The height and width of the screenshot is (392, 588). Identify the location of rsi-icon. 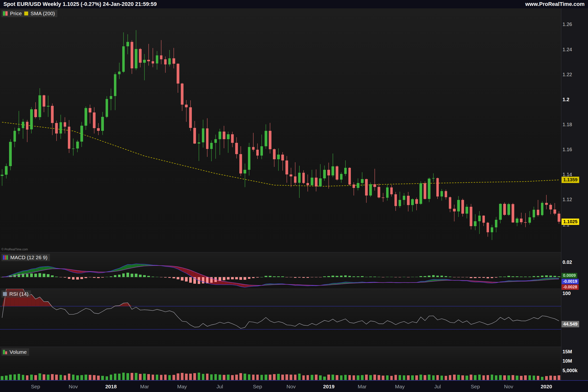
(5, 294).